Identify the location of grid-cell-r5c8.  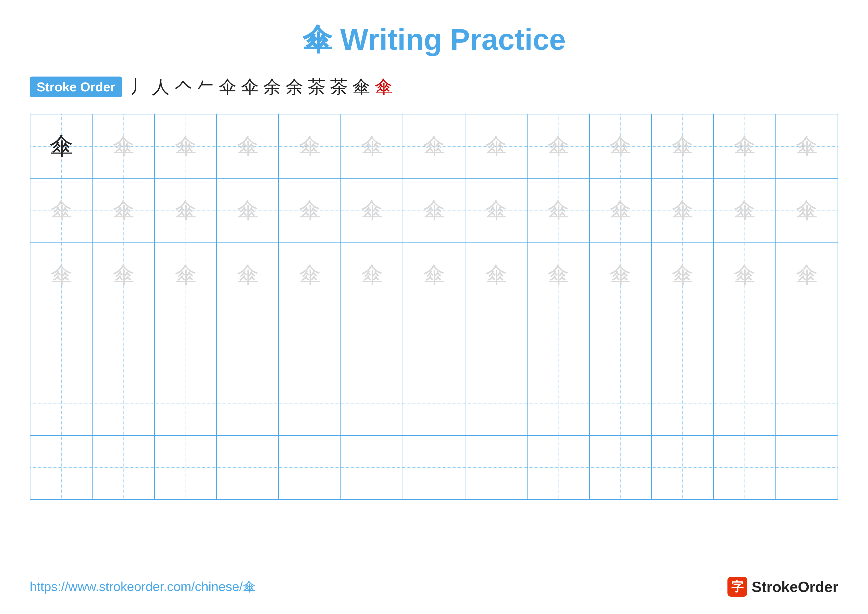
(496, 403).